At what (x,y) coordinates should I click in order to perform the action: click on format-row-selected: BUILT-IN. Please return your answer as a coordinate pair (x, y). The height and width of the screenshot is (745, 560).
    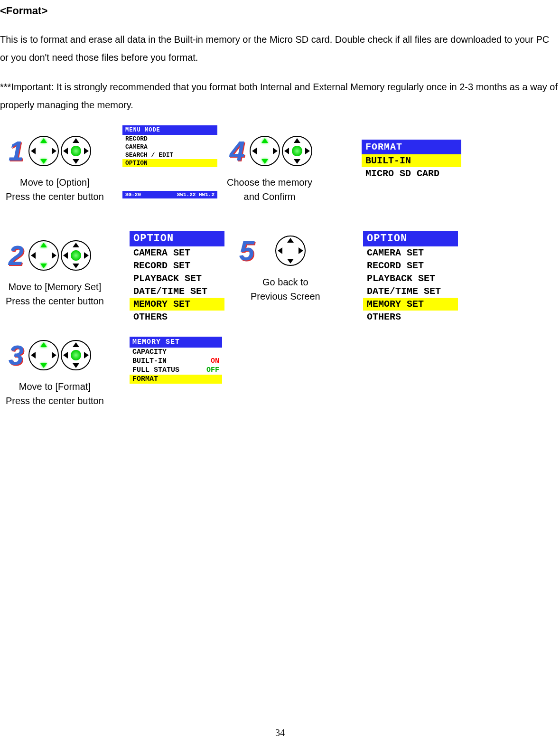
    Looking at the image, I should click on (411, 160).